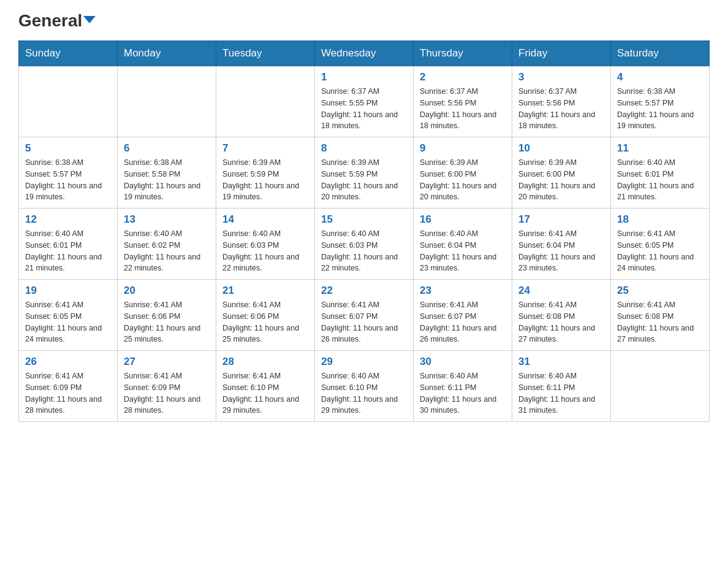 The width and height of the screenshot is (728, 563). Describe the element at coordinates (167, 180) in the screenshot. I see `day-info: Sunrise: 6:38 AM Sunset: 5:58 PM Dayligh…` at that location.